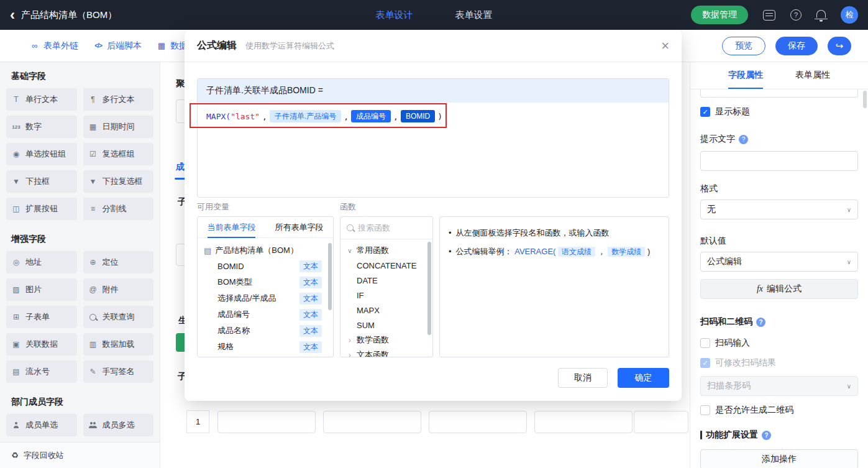  Describe the element at coordinates (779, 262) in the screenshot. I see `default-value-select: 公式编辑 ∨` at that location.